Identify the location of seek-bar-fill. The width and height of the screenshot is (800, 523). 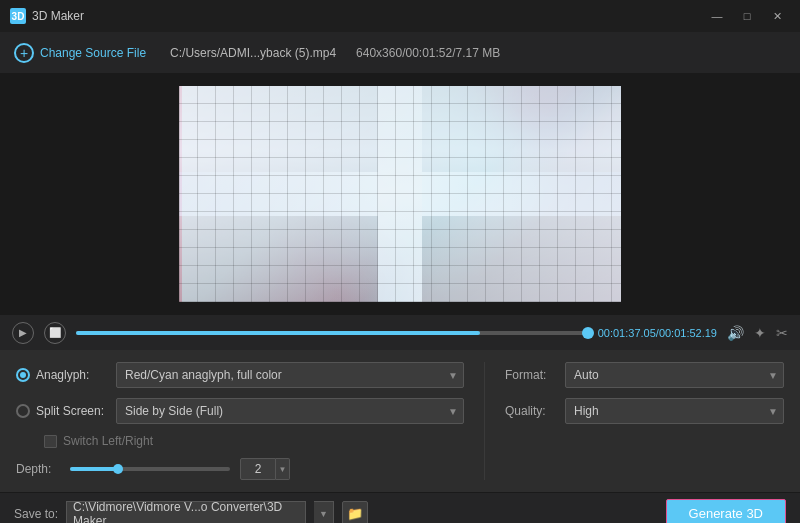
(278, 333).